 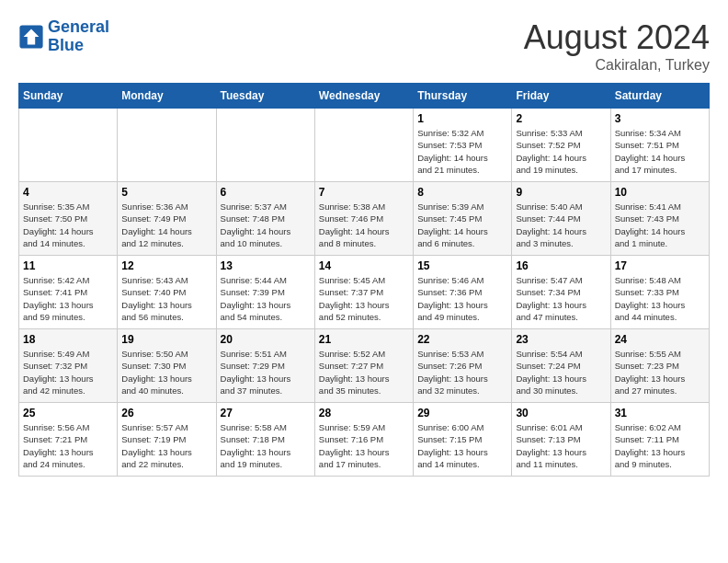 What do you see at coordinates (660, 339) in the screenshot?
I see `day-number: 24` at bounding box center [660, 339].